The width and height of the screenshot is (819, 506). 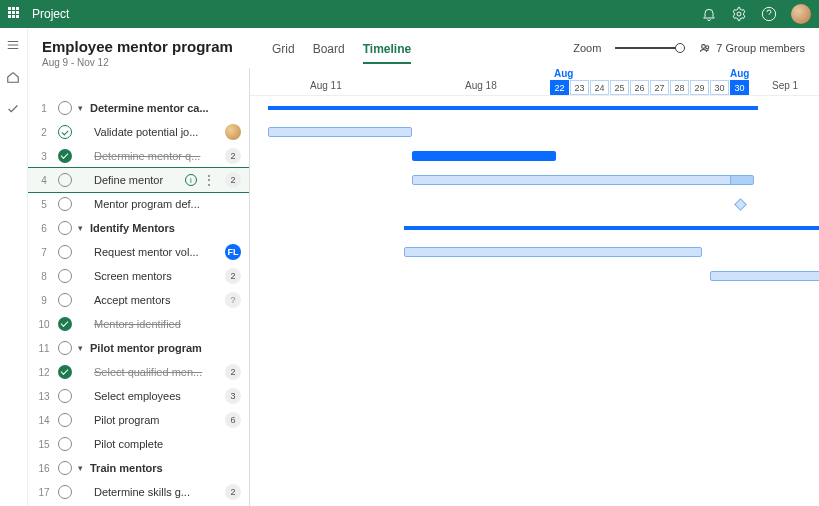 I want to click on task-row: 1▾Determine mentor ca..., so click(x=138, y=108).